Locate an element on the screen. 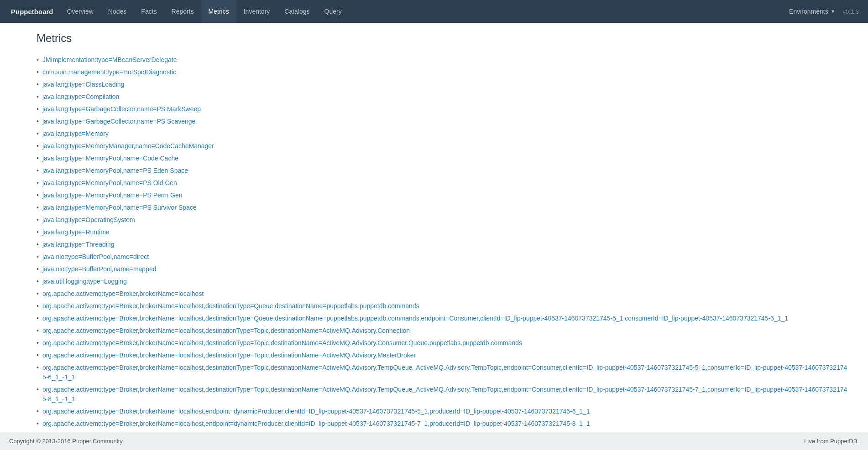 This screenshot has width=868, height=450. navbar: Puppetboard OverviewNodesFactsReportsMet… is located at coordinates (434, 11).